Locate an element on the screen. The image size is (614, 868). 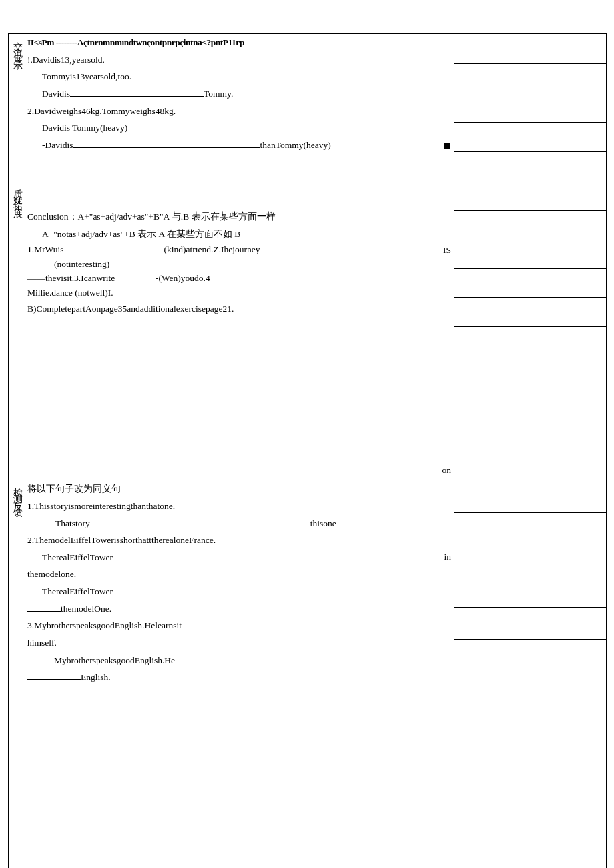
side-word: IS is located at coordinates (447, 250).